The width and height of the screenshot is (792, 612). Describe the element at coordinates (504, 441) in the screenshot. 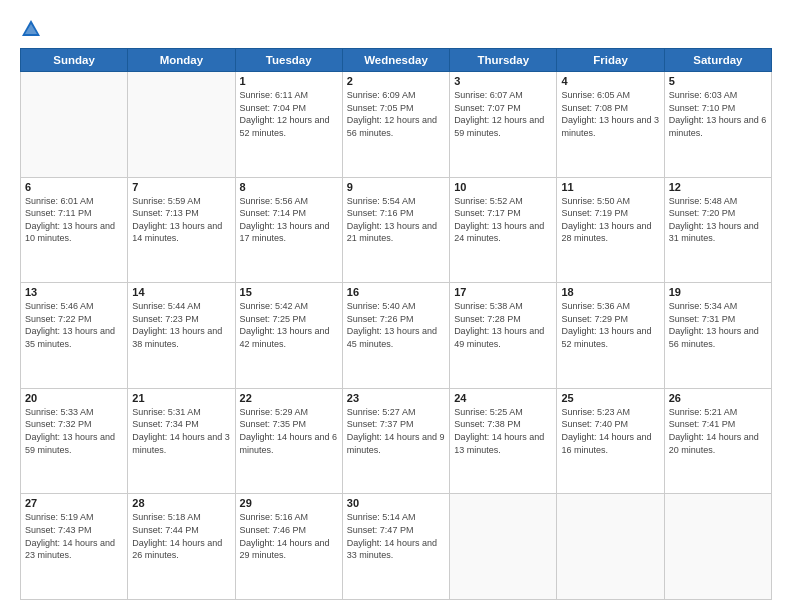

I see `calendar-cell: 24Sunrise: 5:25 AMSunset: 7:38 PMDayligh…` at that location.